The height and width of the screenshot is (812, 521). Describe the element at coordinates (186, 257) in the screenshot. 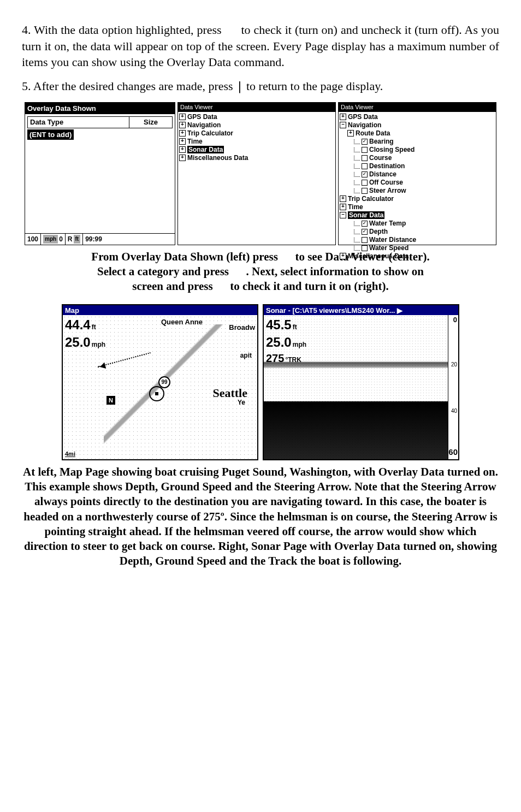

I see `caption1-a: From Overlay Data Shown (left) press` at that location.